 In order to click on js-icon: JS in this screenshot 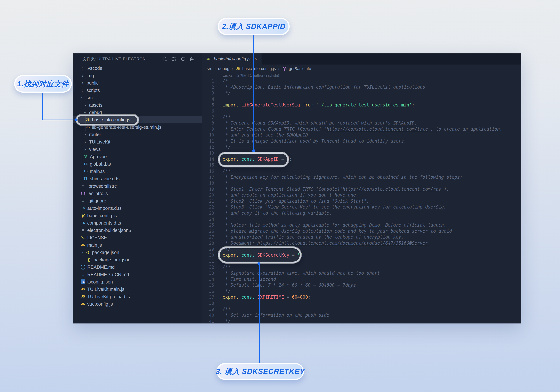, I will do `click(83, 304)`.